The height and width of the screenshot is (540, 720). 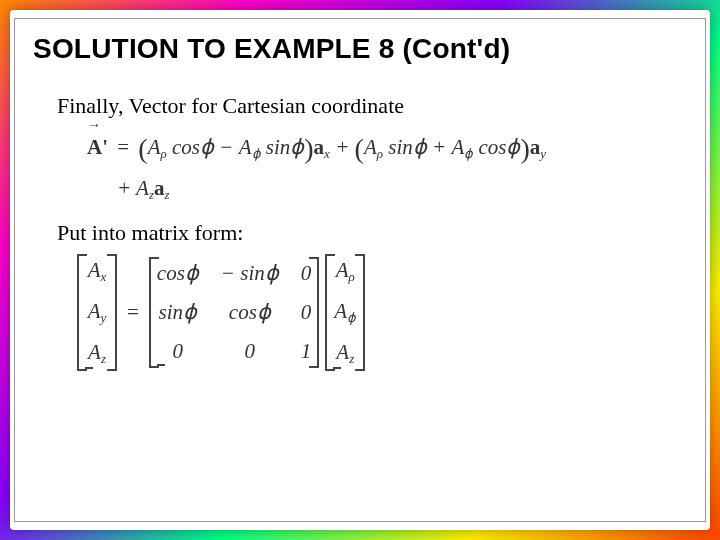 I want to click on intro-text: Finally, Vector for Cartesian coordinate, so click(x=372, y=106).